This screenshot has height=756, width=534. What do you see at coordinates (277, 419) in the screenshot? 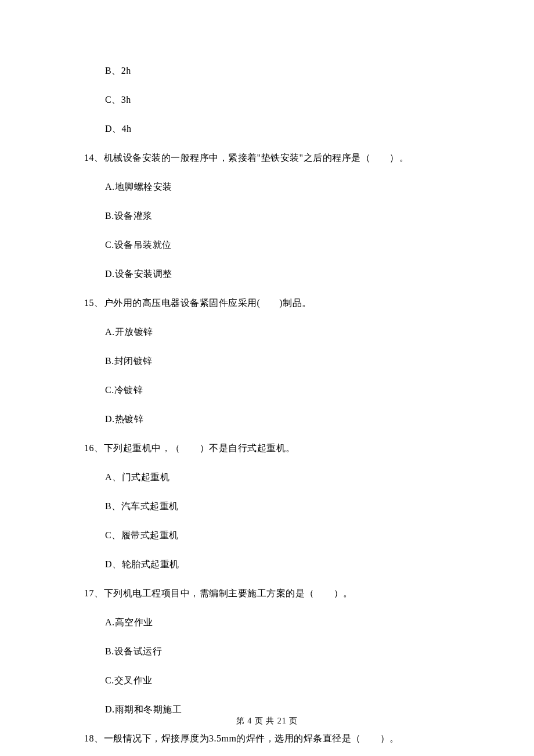
I see `q15-option-d: D.热镀锌` at bounding box center [277, 419].